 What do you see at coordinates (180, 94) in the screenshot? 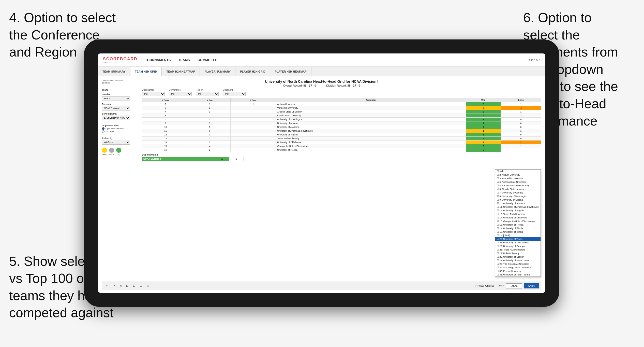
I see `conference-filter-select: (All)` at bounding box center [180, 94].